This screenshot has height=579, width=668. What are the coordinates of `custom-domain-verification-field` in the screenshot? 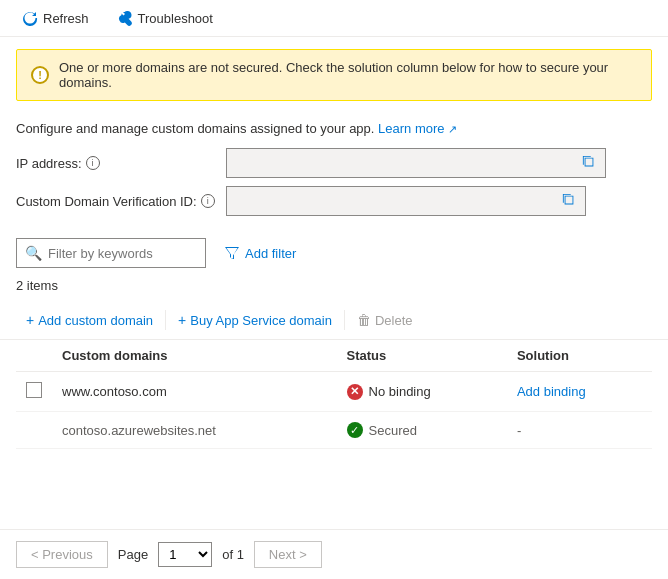 It's located at (406, 201).